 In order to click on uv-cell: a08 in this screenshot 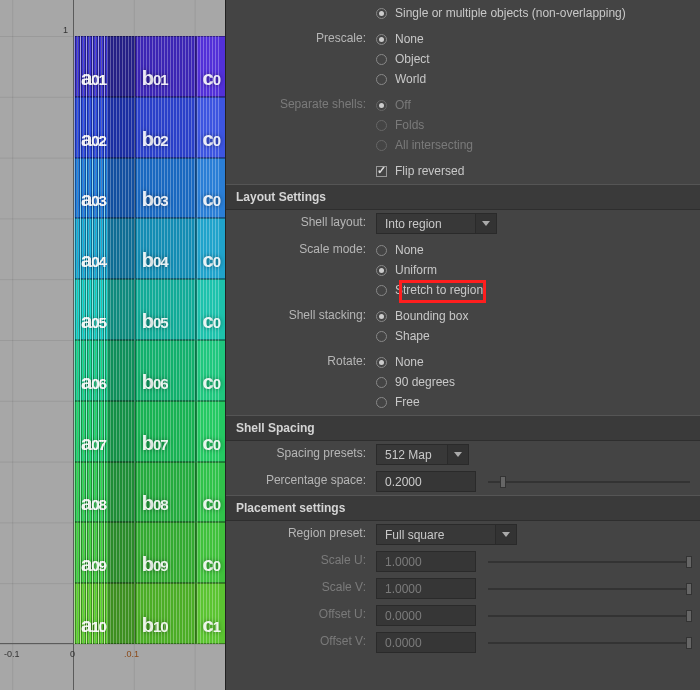, I will do `click(104, 492)`.